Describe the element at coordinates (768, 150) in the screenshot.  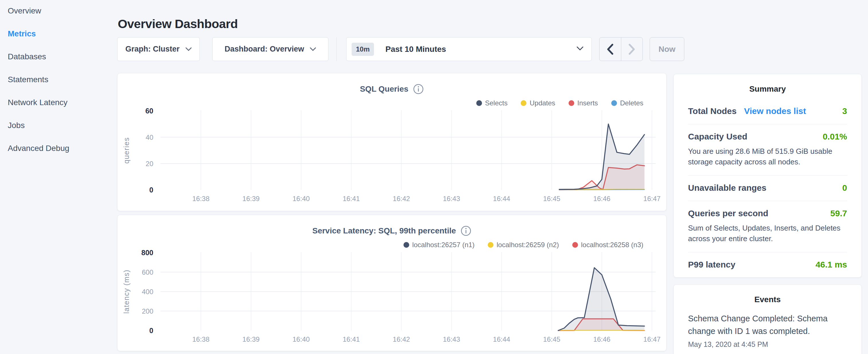
I see `summary-row-capacity-used: Capacity Used 0.01% You are using 28.6 M…` at that location.